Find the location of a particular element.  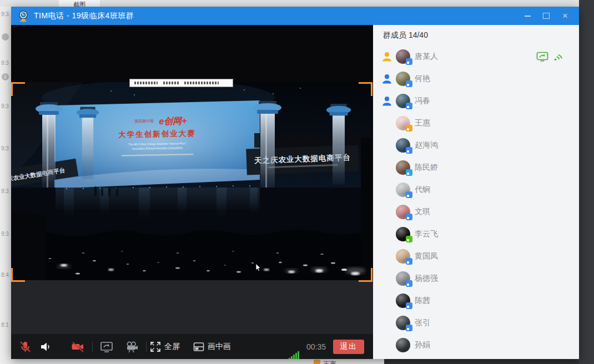

member-status-icons is located at coordinates (550, 57).